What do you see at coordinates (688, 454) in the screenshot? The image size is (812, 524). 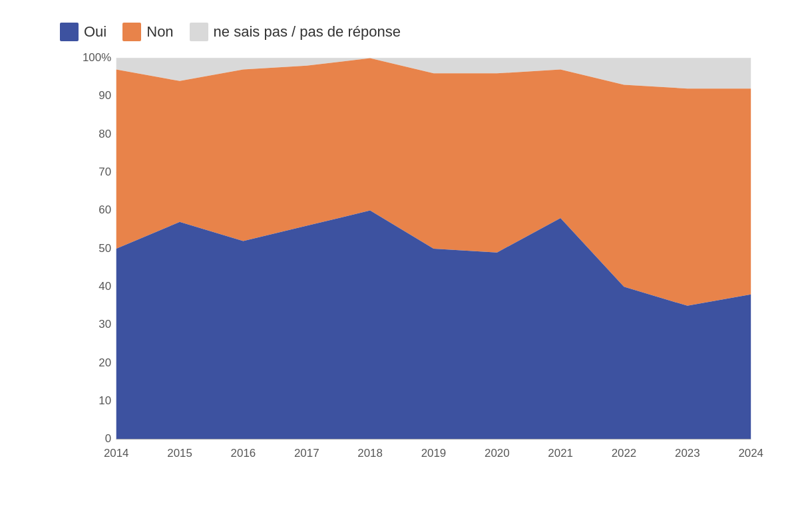 I see `x-axis-label: 2023` at bounding box center [688, 454].